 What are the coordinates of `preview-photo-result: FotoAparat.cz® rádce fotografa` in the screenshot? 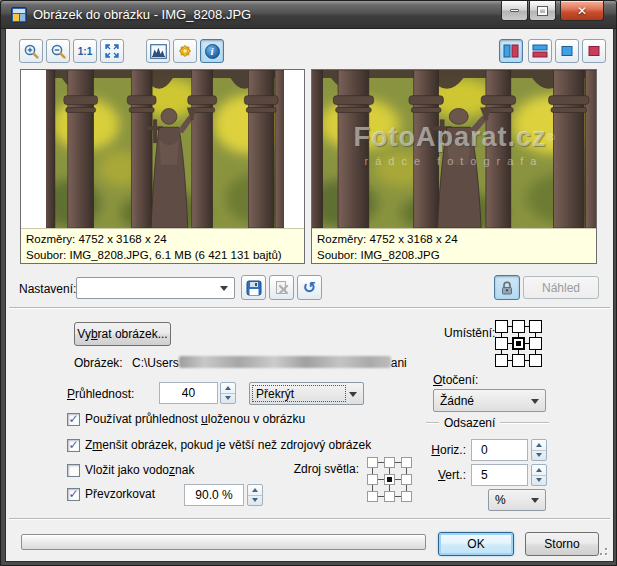 It's located at (454, 149).